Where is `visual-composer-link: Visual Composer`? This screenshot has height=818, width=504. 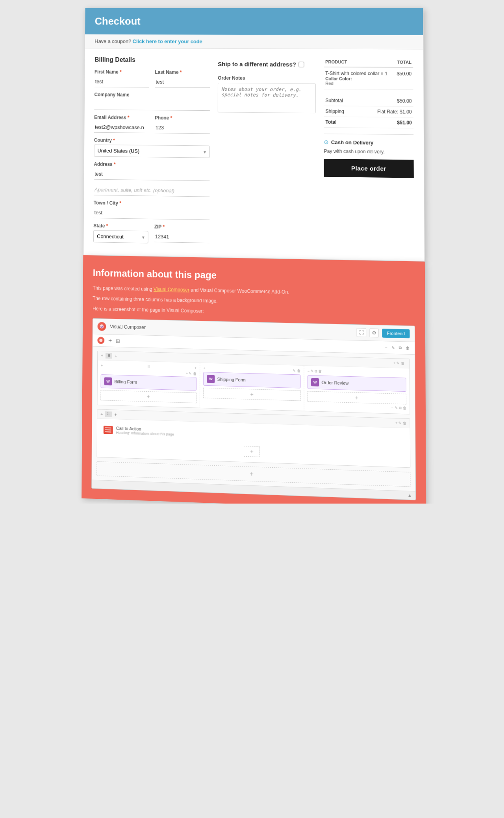 visual-composer-link: Visual Composer is located at coordinates (172, 290).